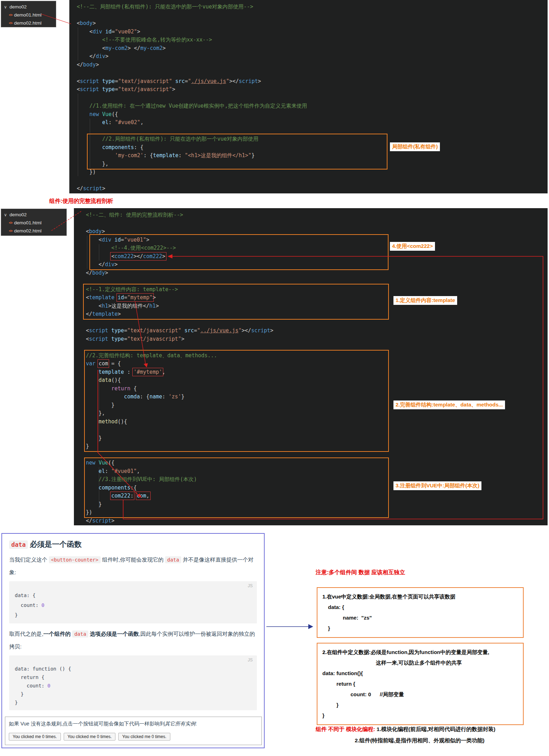 This screenshot has height=756, width=549. I want to click on flow-title: 组件:使用的完整流程剖析, so click(81, 201).